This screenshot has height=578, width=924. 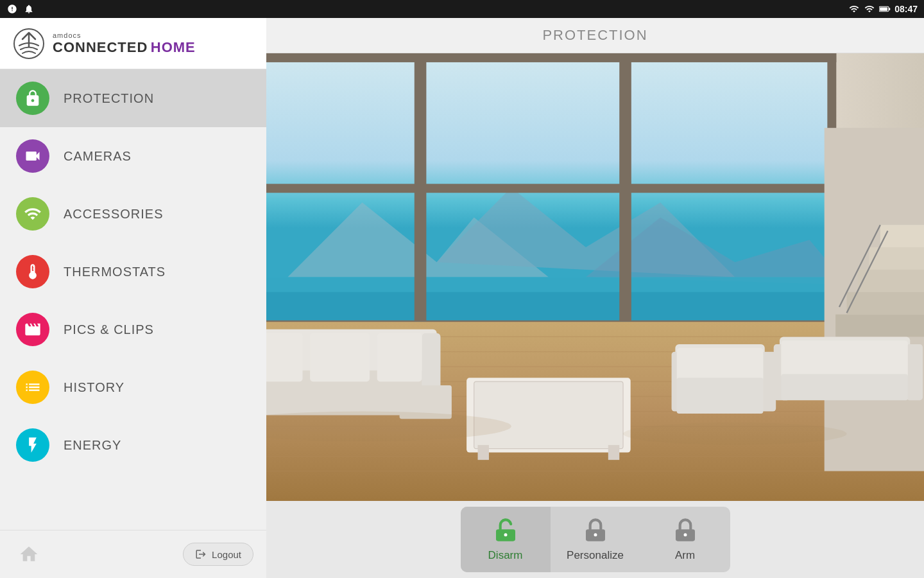 What do you see at coordinates (109, 330) in the screenshot?
I see `sidebar-label-pics-clips: PICS & CLIPS` at bounding box center [109, 330].